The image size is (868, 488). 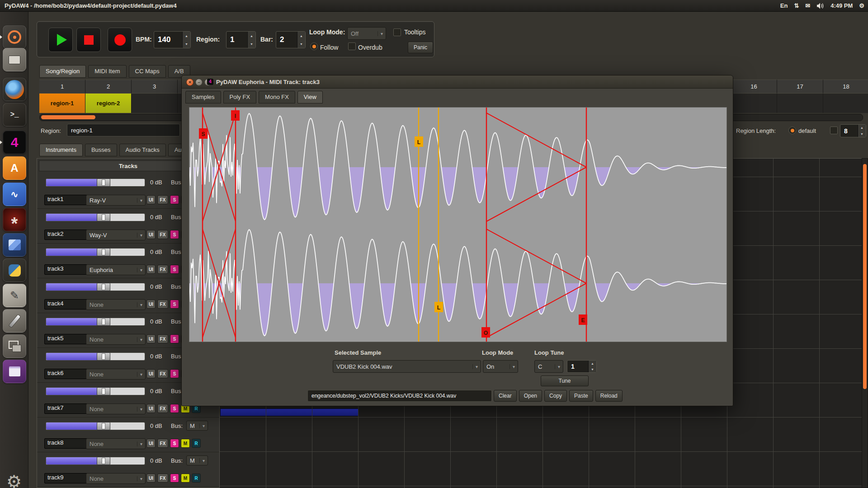 I want to click on launcher-software-center-icon, so click(x=14, y=60).